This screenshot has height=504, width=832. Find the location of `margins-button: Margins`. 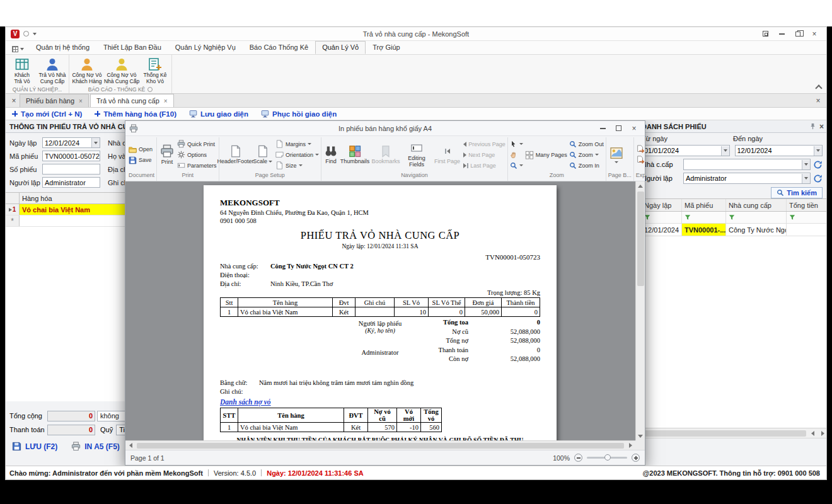

margins-button: Margins is located at coordinates (298, 144).